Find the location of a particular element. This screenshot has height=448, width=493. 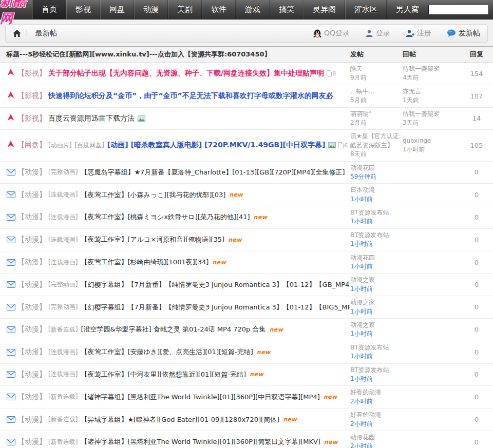

thread-title-link: 快速得到论坛积分及“金币”，由于“金币”不足无法下载和喜欢打字母或数字灌水的网友… is located at coordinates (191, 96).